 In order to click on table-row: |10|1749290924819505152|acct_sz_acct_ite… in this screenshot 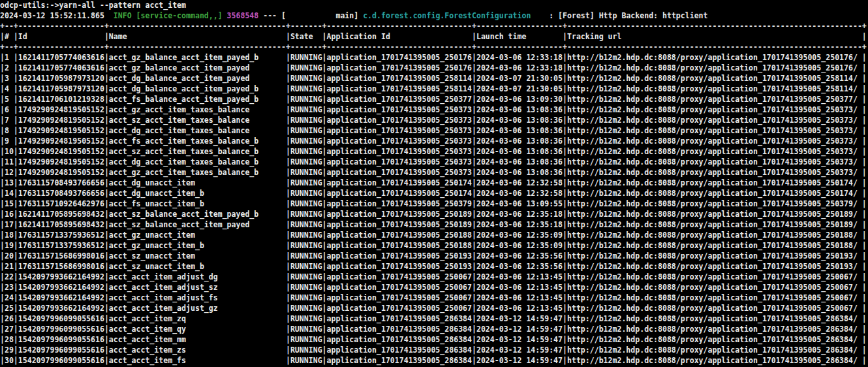, I will do `click(434, 152)`.